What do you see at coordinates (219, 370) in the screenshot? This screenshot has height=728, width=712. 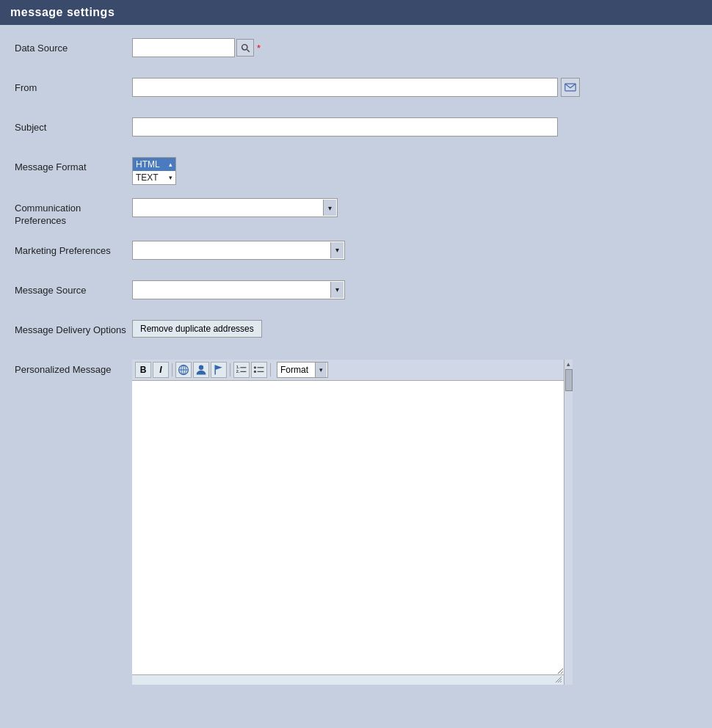 I see `flag-button` at bounding box center [219, 370].